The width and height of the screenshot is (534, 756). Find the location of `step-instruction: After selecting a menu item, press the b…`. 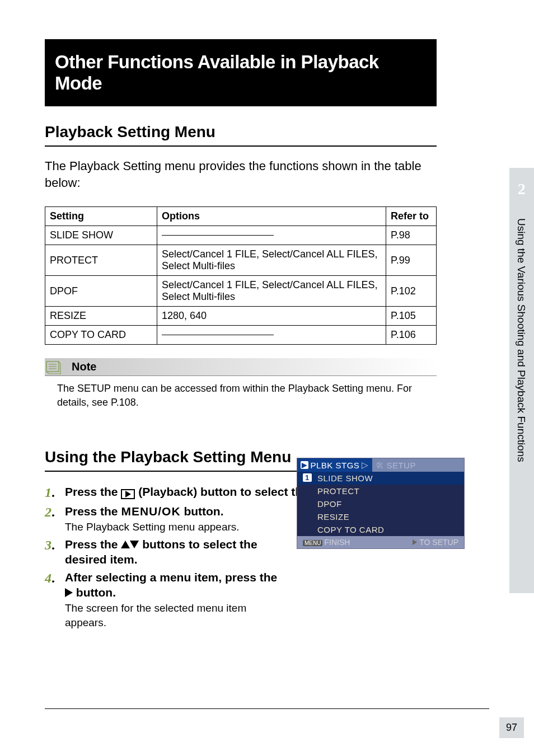

step-instruction: After selecting a menu item, press the b… is located at coordinates (177, 585).